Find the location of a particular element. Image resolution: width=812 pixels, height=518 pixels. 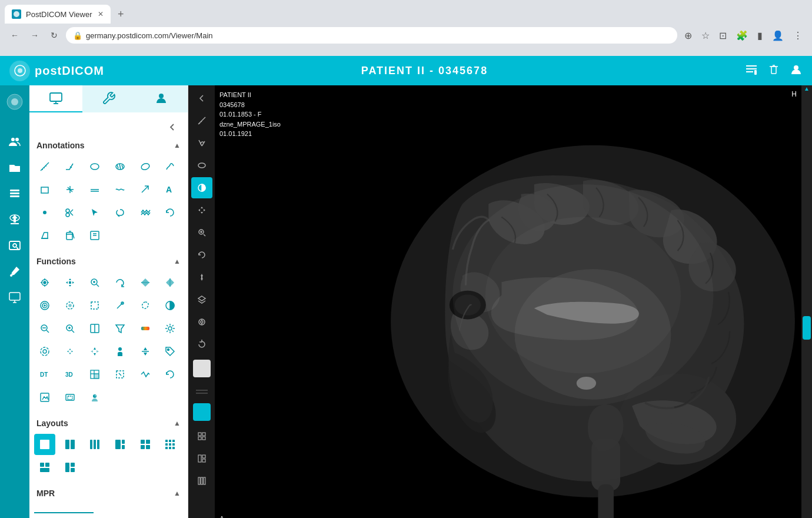

viewer-tool-scroll-v is located at coordinates (202, 277).